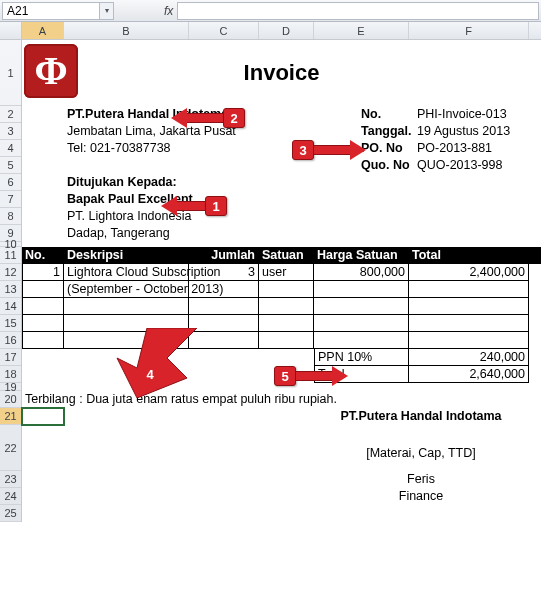 The image size is (541, 589). Describe the element at coordinates (282, 73) in the screenshot. I see `invoice-title: Invoice` at that location.